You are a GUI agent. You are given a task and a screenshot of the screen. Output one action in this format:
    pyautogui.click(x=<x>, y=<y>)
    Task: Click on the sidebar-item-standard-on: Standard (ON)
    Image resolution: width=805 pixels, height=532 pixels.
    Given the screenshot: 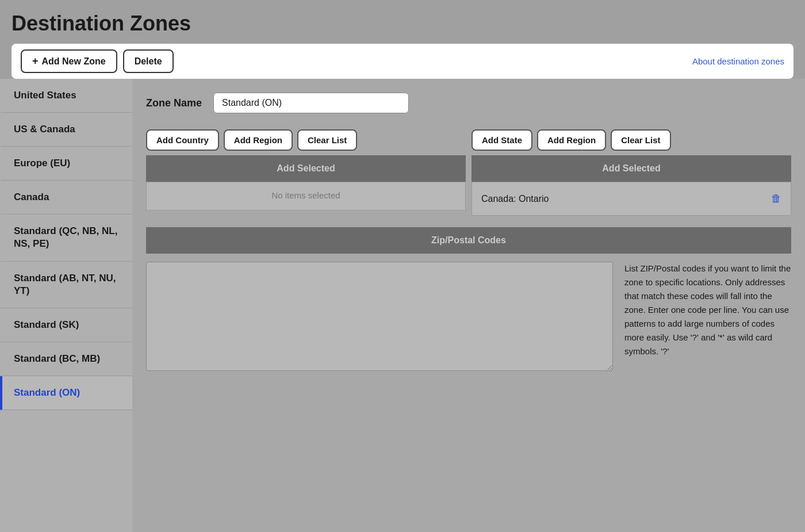 What is the action you would take?
    pyautogui.click(x=66, y=393)
    